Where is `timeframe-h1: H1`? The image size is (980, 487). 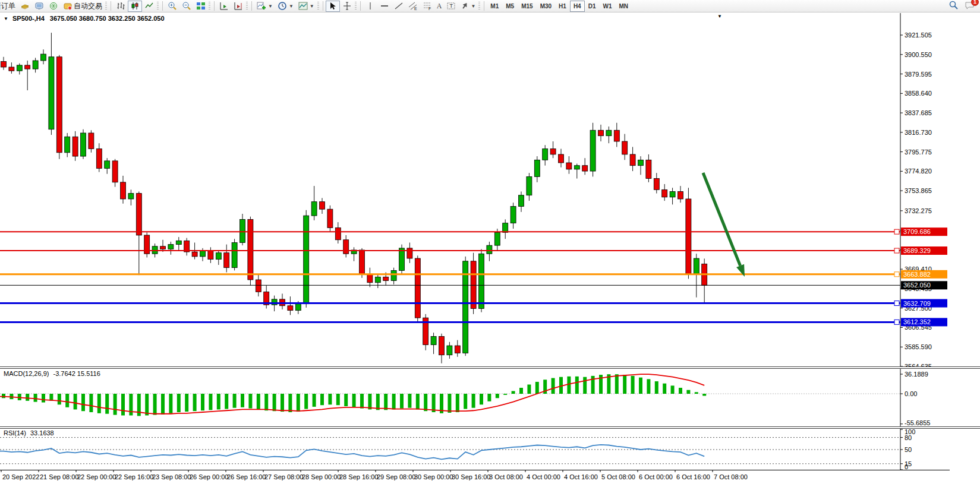
timeframe-h1: H1 is located at coordinates (562, 6).